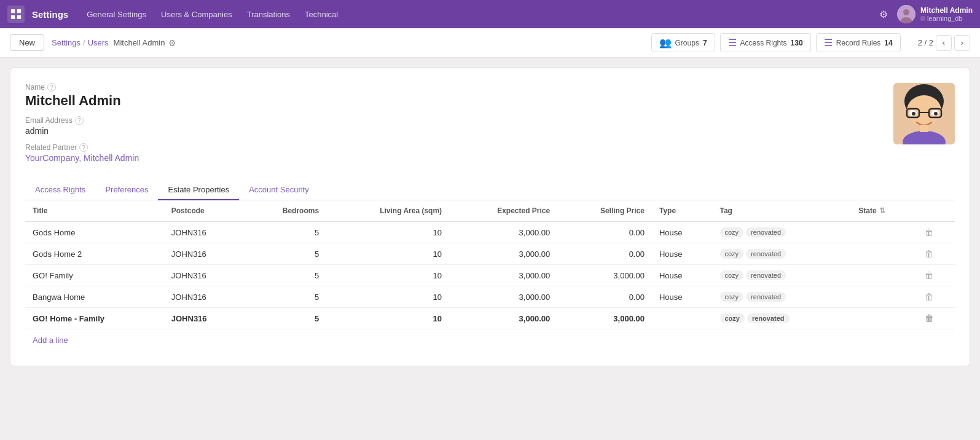 Image resolution: width=980 pixels, height=440 pixels. I want to click on access-rights-count: 130, so click(797, 43).